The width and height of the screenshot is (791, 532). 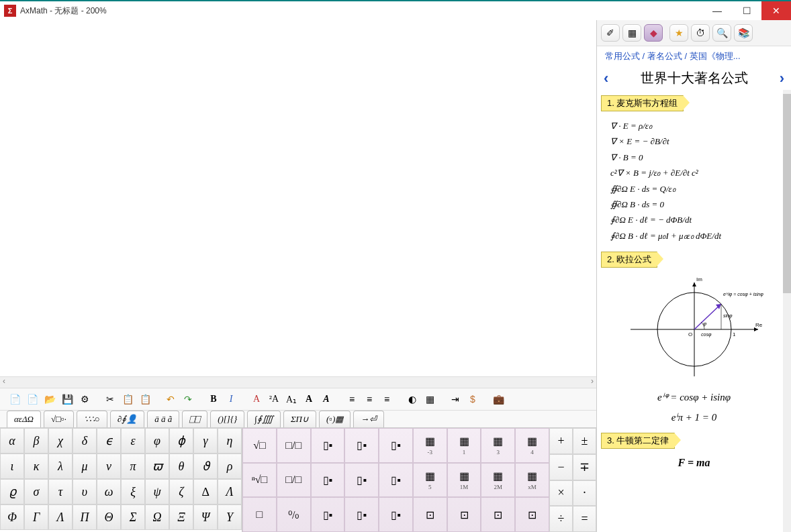 What do you see at coordinates (610, 33) in the screenshot?
I see `edit-icon: ✐` at bounding box center [610, 33].